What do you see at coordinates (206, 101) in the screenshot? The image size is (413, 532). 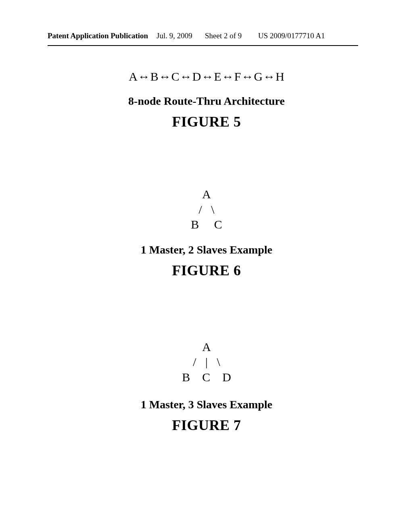 I see `figure-5-caption: 8-node Route-Thru Architecture` at bounding box center [206, 101].